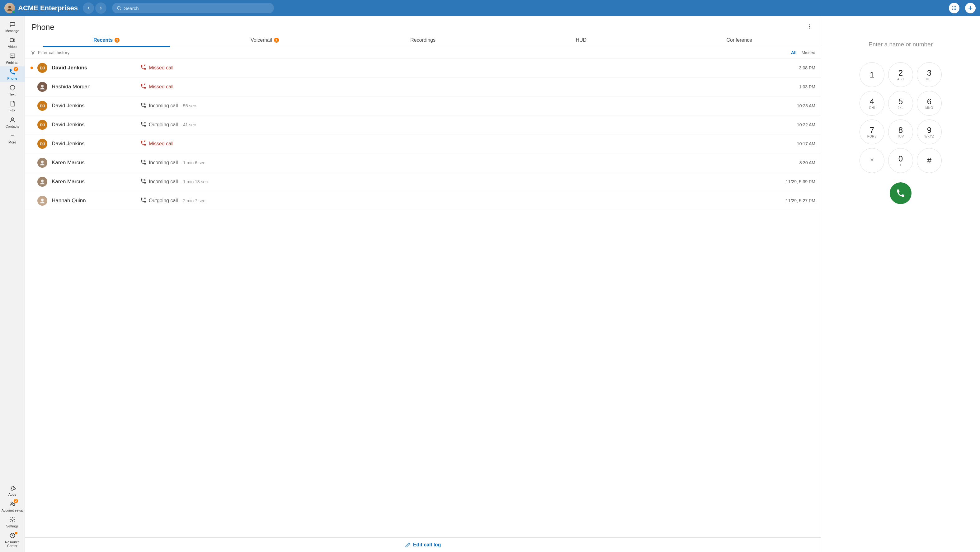 The image size is (980, 552). Describe the element at coordinates (900, 79) in the screenshot. I see `dialpad-letters: ABC` at that location.